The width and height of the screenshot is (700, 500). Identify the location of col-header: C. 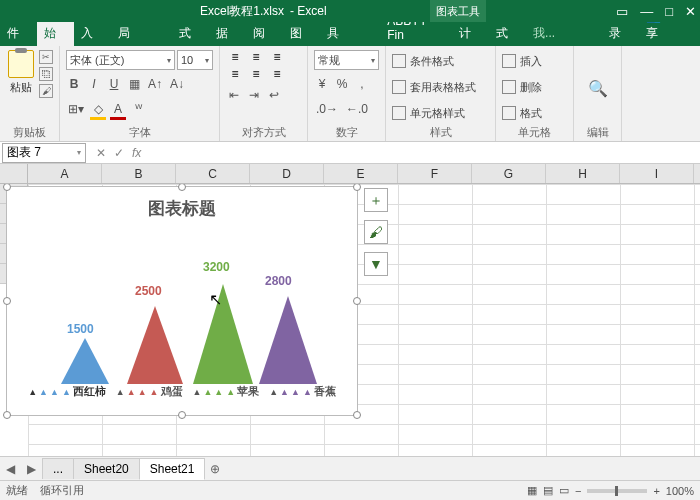
(213, 174).